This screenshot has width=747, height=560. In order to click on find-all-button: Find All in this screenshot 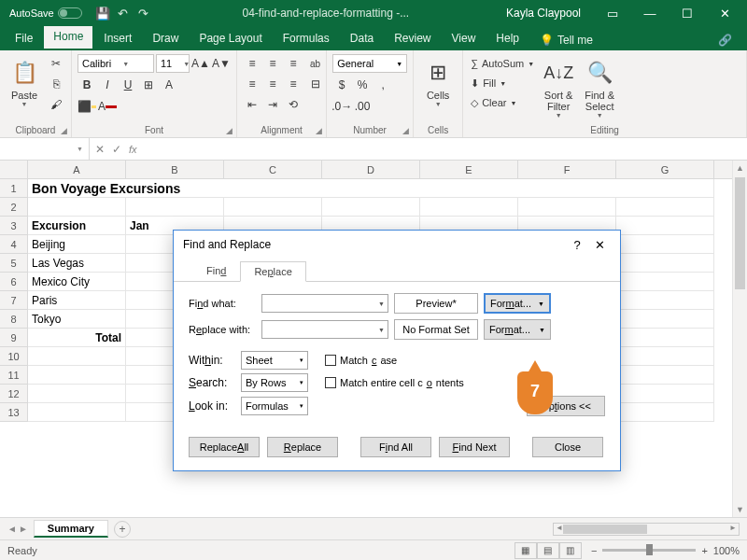, I will do `click(396, 447)`.